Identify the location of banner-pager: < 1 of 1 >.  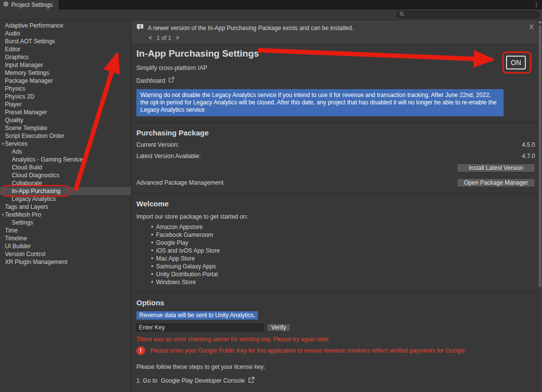
(343, 38).